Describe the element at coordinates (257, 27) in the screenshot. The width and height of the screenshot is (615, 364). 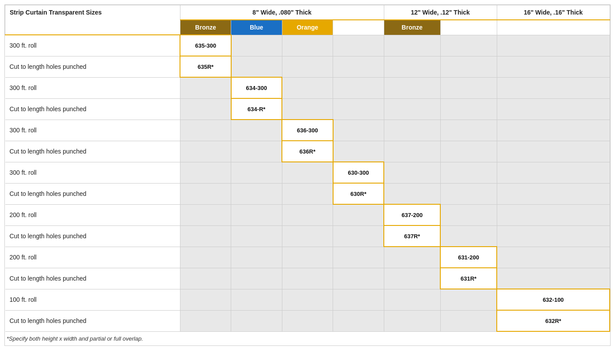
I see `color-header-1: Blue` at that location.